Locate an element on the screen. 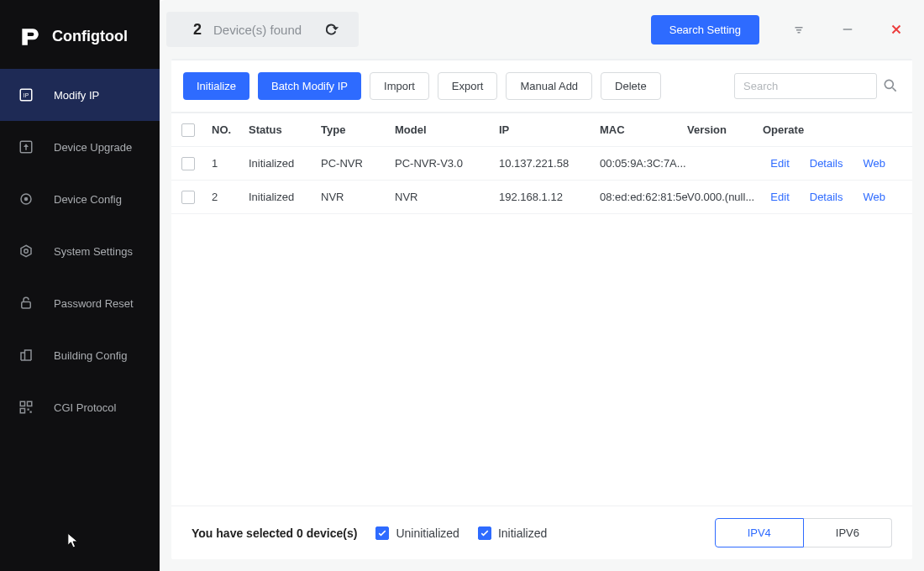 Image resolution: width=924 pixels, height=571 pixels. sidebar-item-system-settings: System Settings is located at coordinates (80, 251).